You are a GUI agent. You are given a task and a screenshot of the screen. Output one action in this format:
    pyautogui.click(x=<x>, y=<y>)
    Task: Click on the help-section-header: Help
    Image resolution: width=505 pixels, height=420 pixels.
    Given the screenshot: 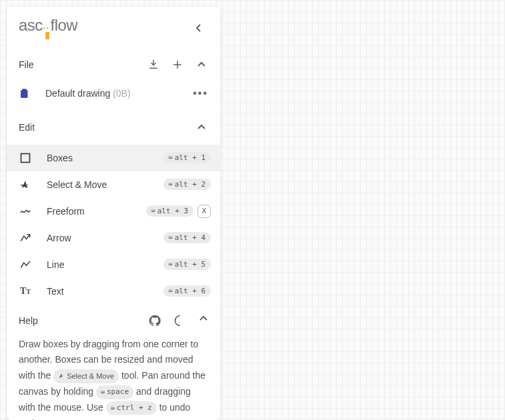 What is the action you would take?
    pyautogui.click(x=113, y=321)
    